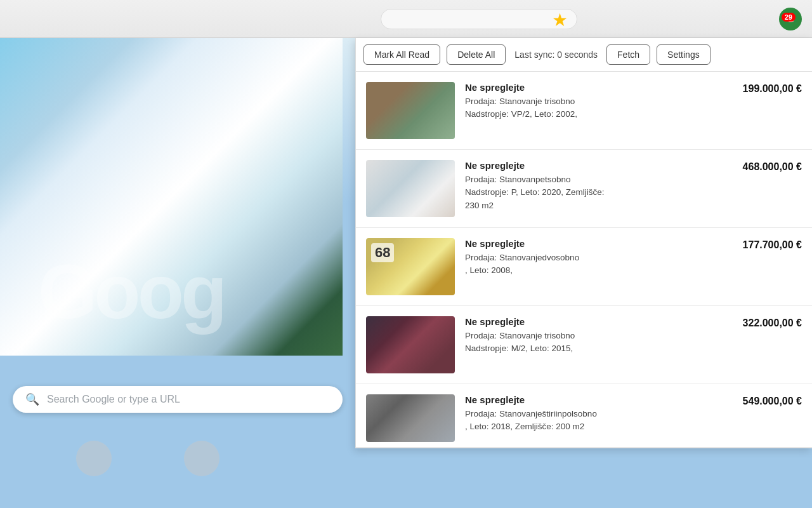  What do you see at coordinates (773, 323) in the screenshot?
I see `feed-item-price: 322.000,00 €` at bounding box center [773, 323].